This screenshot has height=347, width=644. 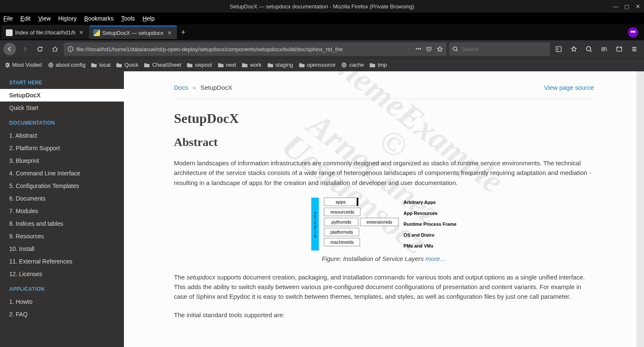 What do you see at coordinates (322, 7) in the screenshot?
I see `window-title: SetupDocX — setupdocx documentation - Mo…` at bounding box center [322, 7].